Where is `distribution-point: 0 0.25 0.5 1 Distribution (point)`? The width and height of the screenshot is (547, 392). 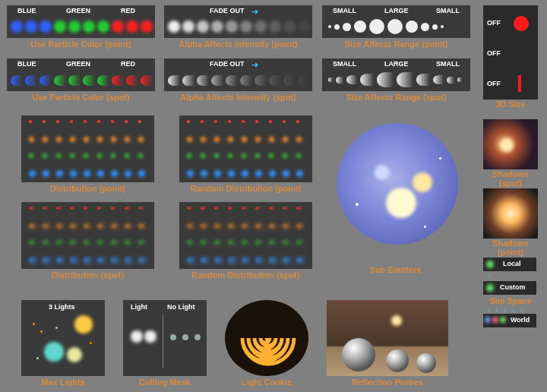
distribution-point: 0 0.25 0.5 1 Distribution (point) is located at coordinates (88, 154).